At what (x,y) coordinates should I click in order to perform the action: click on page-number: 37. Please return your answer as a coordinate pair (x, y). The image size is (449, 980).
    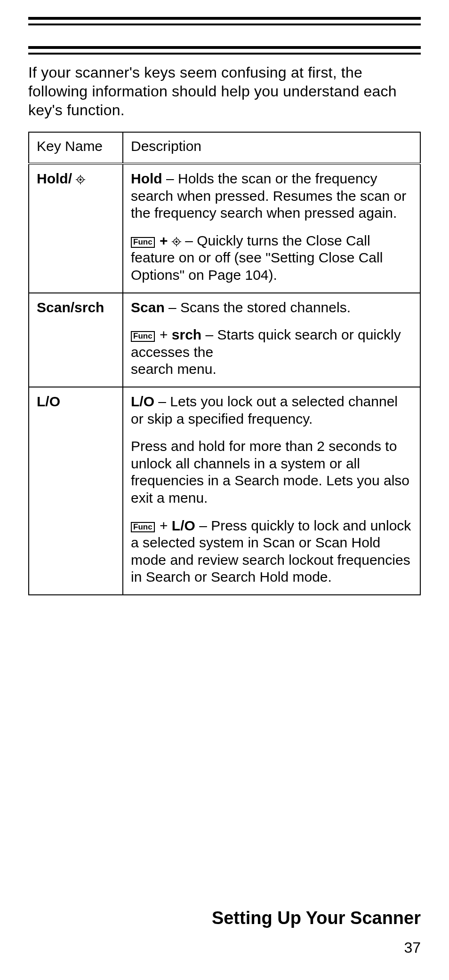
    Looking at the image, I should click on (412, 948).